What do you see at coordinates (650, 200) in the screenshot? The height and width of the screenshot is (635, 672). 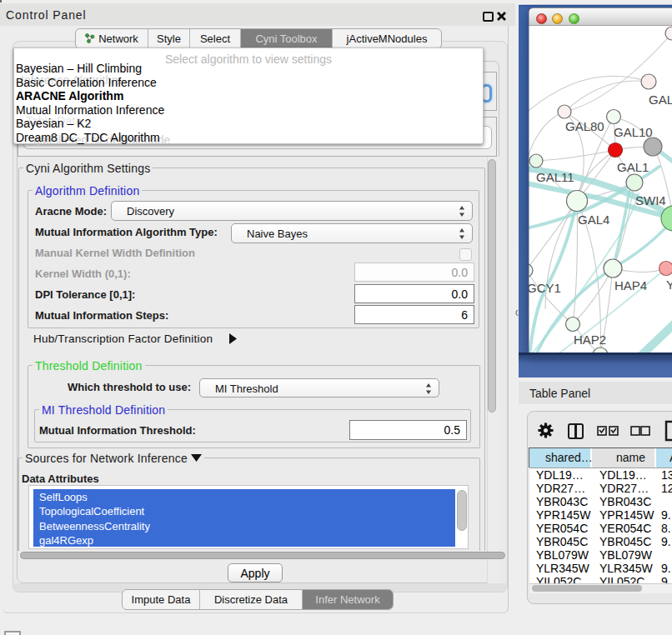 I see `svg-text: SWI4` at bounding box center [650, 200].